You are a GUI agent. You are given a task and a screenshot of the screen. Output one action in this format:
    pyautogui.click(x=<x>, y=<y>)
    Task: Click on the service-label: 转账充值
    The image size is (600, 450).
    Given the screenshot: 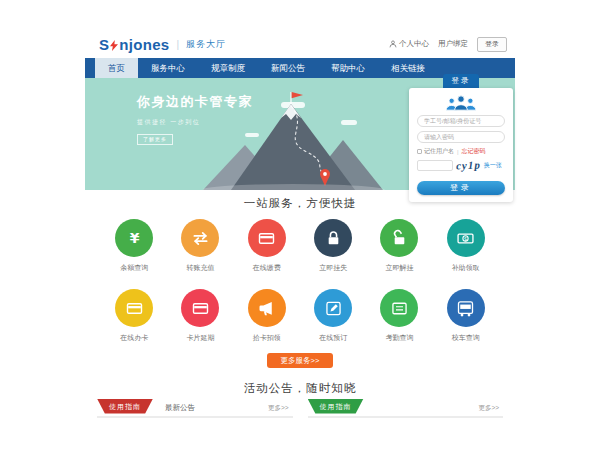 What is the action you would take?
    pyautogui.click(x=200, y=268)
    